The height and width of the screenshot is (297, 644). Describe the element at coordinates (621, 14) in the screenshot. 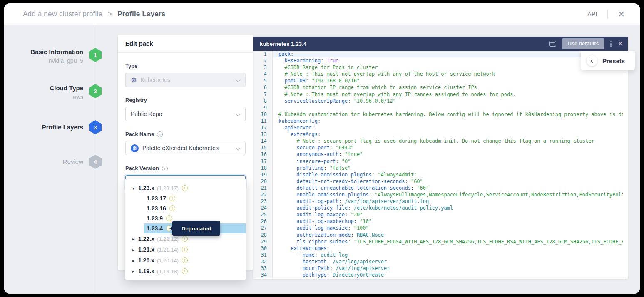

I see `close-icon: ✕` at that location.